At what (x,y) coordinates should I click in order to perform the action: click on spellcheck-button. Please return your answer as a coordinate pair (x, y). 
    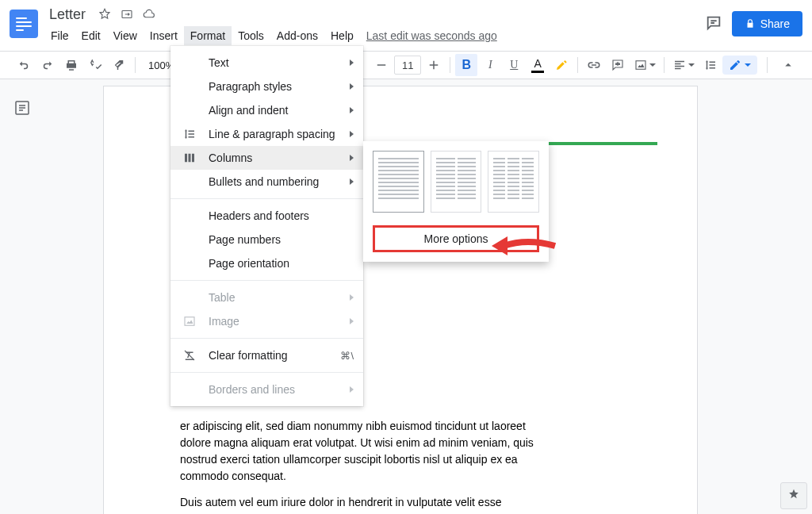
    Looking at the image, I should click on (95, 65).